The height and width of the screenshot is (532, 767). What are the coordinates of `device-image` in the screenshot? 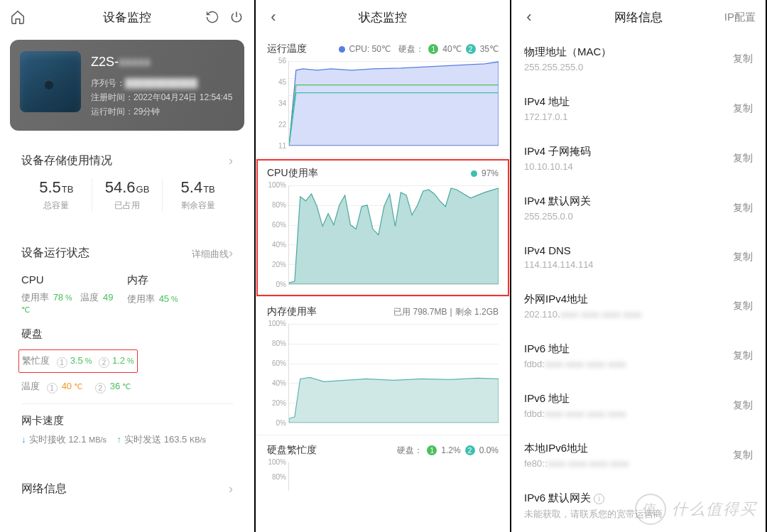 It's located at (50, 82).